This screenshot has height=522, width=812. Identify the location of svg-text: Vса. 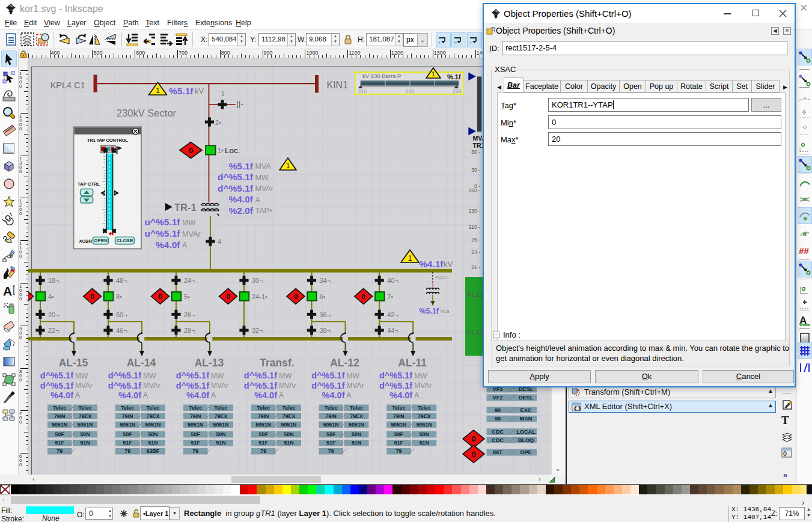
(445, 311).